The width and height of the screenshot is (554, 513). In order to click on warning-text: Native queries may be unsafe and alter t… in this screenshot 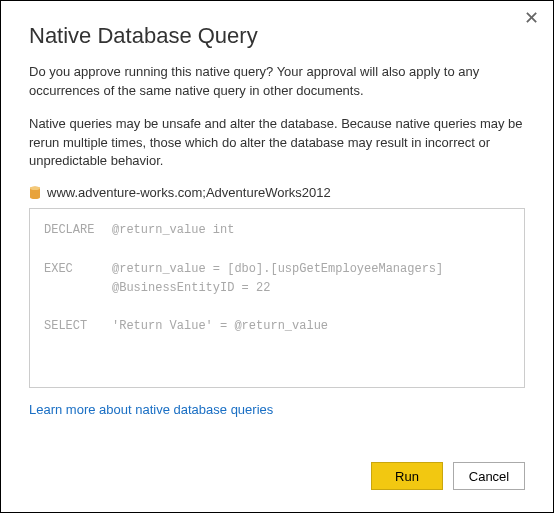, I will do `click(277, 144)`.